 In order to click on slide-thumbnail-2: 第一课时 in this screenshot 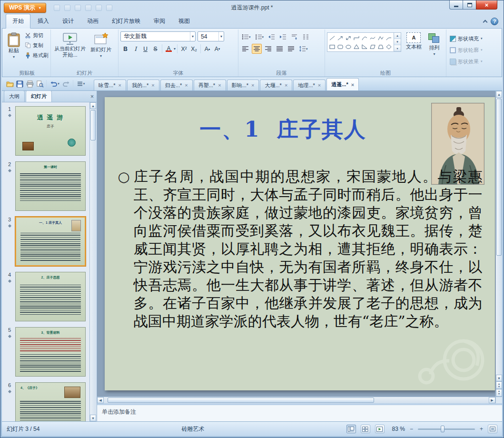, I will do `click(50, 186)`.